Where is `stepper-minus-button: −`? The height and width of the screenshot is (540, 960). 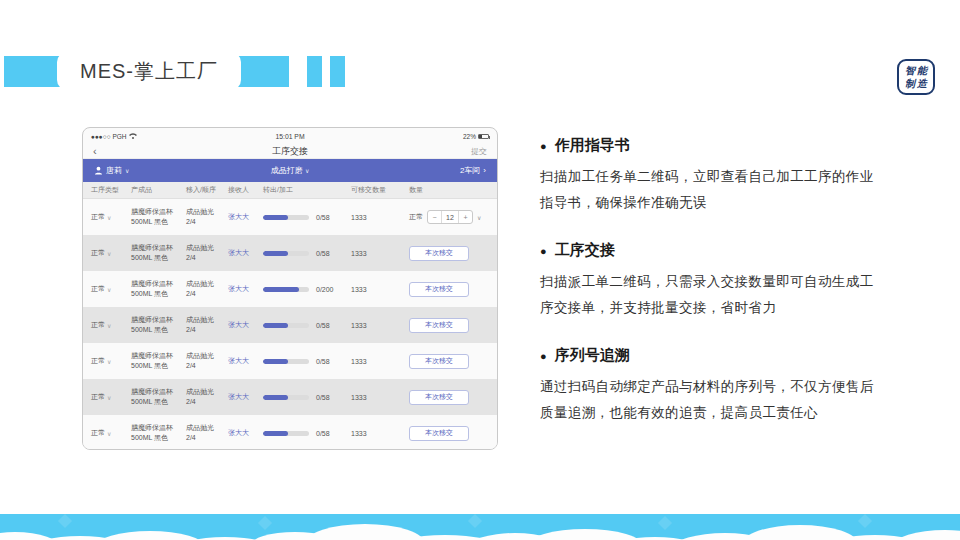 stepper-minus-button: − is located at coordinates (434, 217).